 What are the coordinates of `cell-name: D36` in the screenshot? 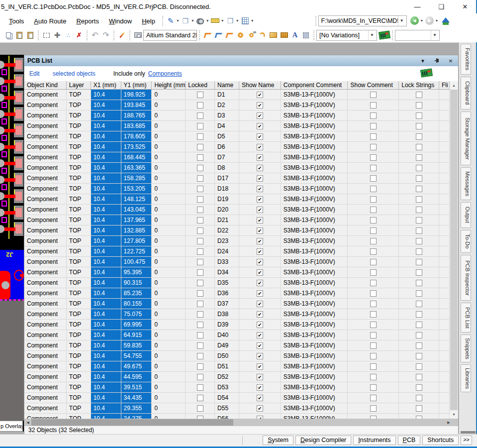 It's located at (227, 293).